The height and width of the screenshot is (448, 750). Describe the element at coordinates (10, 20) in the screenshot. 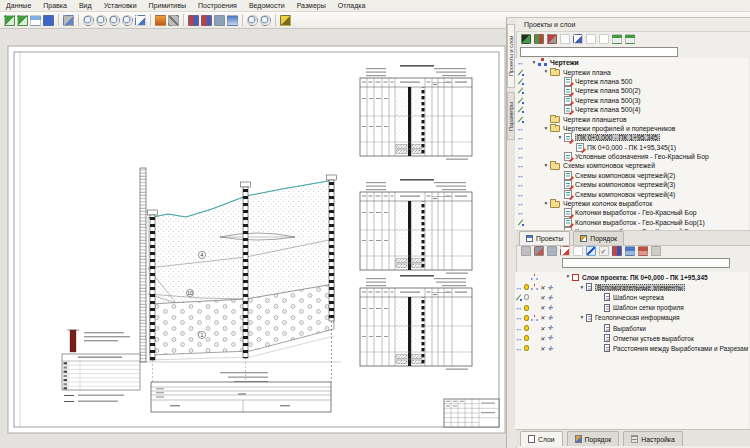

I see `open-project-icon` at that location.